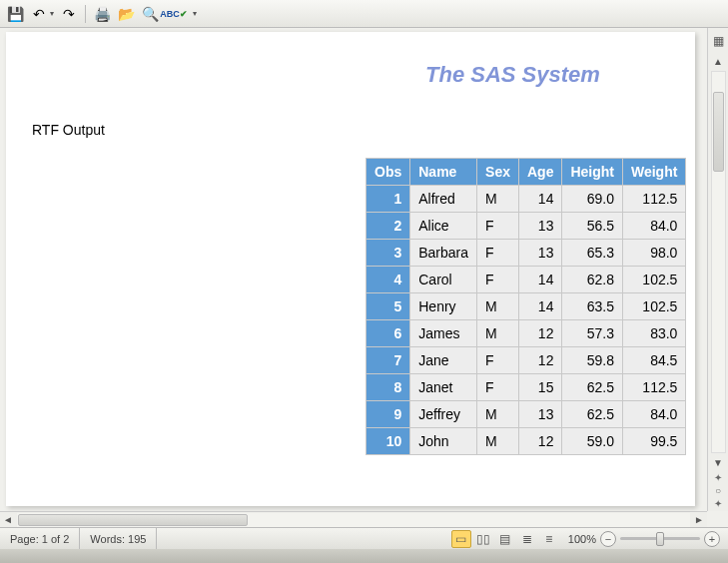  Describe the element at coordinates (513, 75) in the screenshot. I see `page-title: The SAS System` at that location.